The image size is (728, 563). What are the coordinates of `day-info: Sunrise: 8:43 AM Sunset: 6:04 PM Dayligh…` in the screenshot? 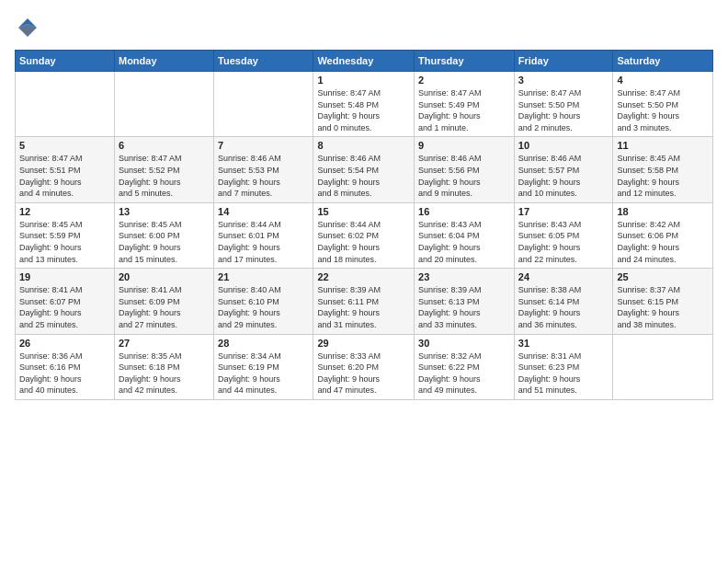 It's located at (464, 242).